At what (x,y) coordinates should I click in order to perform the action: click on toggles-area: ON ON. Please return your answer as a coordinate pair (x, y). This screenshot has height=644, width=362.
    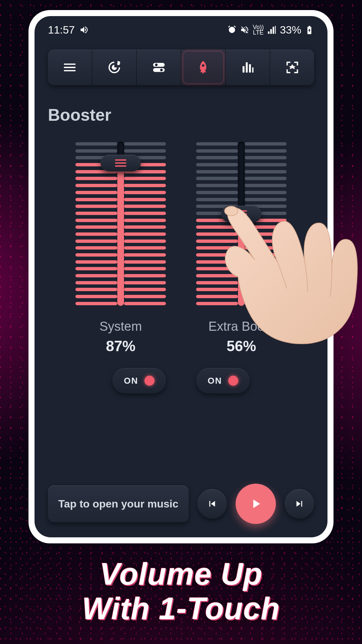
    Looking at the image, I should click on (181, 381).